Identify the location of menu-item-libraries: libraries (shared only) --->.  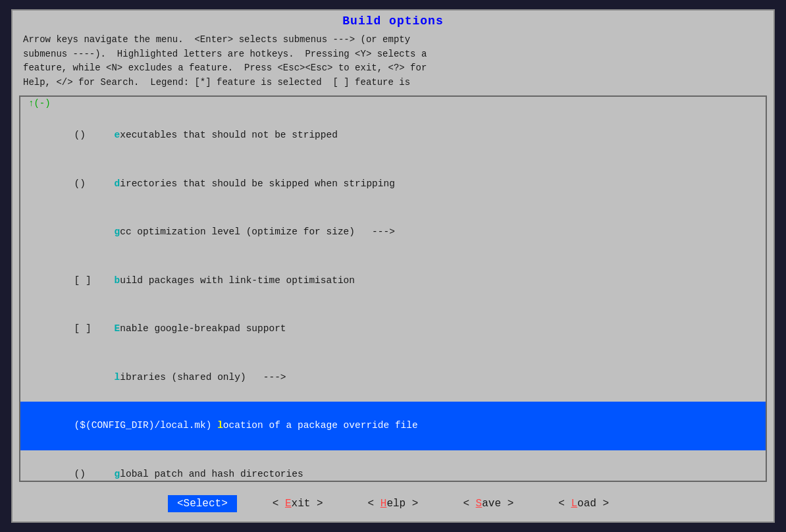
(393, 378).